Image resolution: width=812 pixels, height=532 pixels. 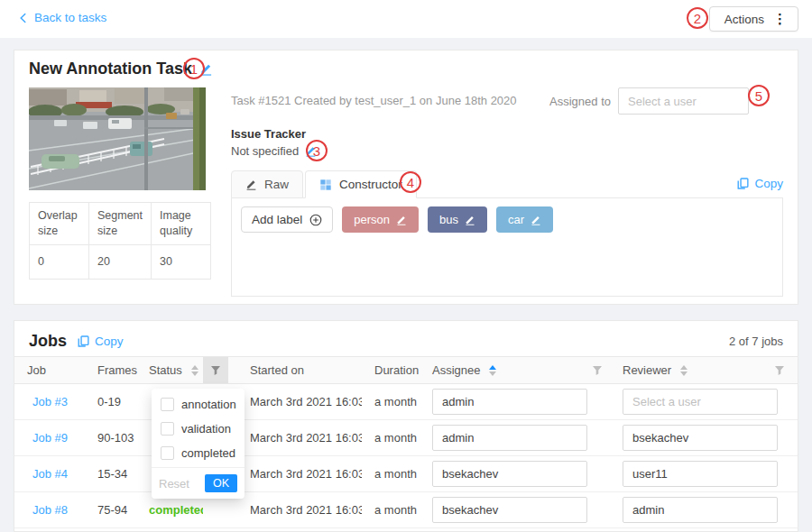 I want to click on jobs-table-header: Job Frames Status Started on Duration As…, so click(x=406, y=370).